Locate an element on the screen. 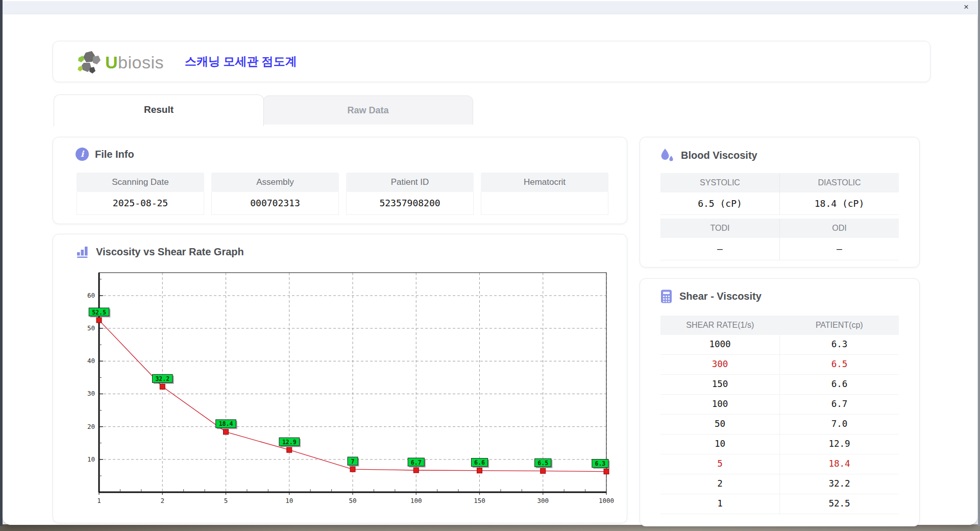 Image resolution: width=980 pixels, height=531 pixels. field-scanning-date: Scanning Date 2025-08-25 is located at coordinates (140, 194).